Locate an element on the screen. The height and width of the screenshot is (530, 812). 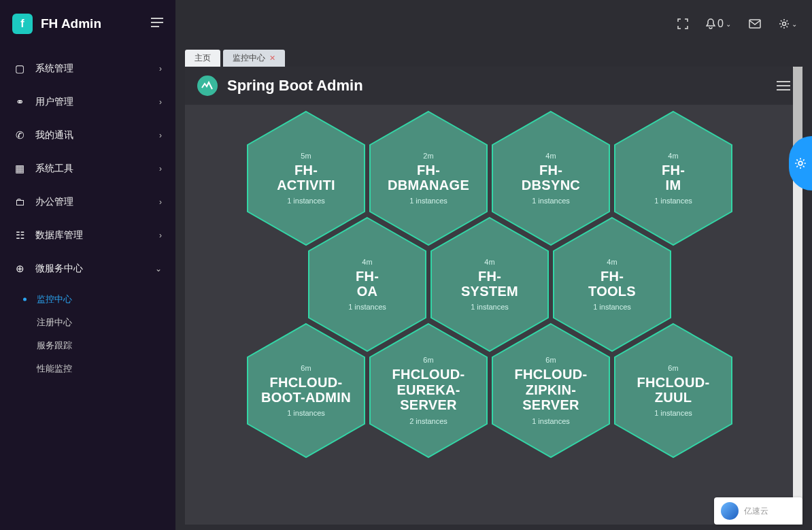
sidebar-item-microservice-center: ⊕ 微服务中心 ⌄ is located at coordinates (88, 268).